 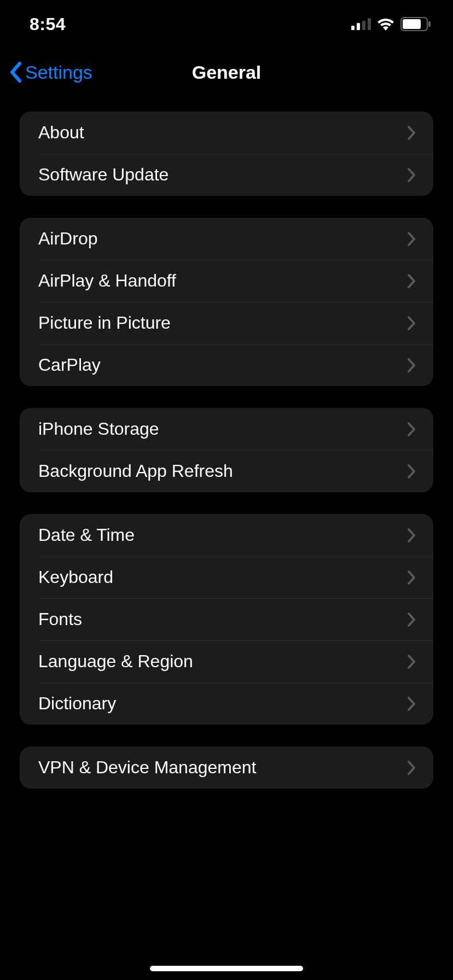 What do you see at coordinates (59, 72) in the screenshot?
I see `back-label: Settings` at bounding box center [59, 72].